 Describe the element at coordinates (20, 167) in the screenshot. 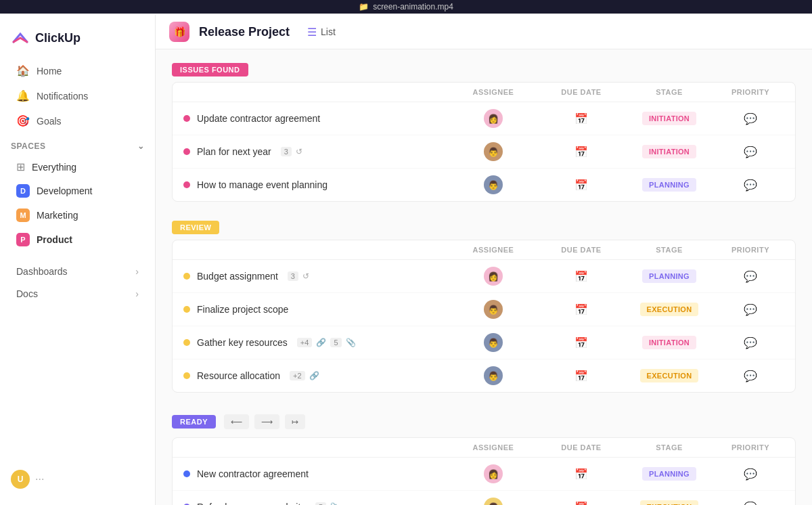

I see `grid-icon: ⊞` at that location.